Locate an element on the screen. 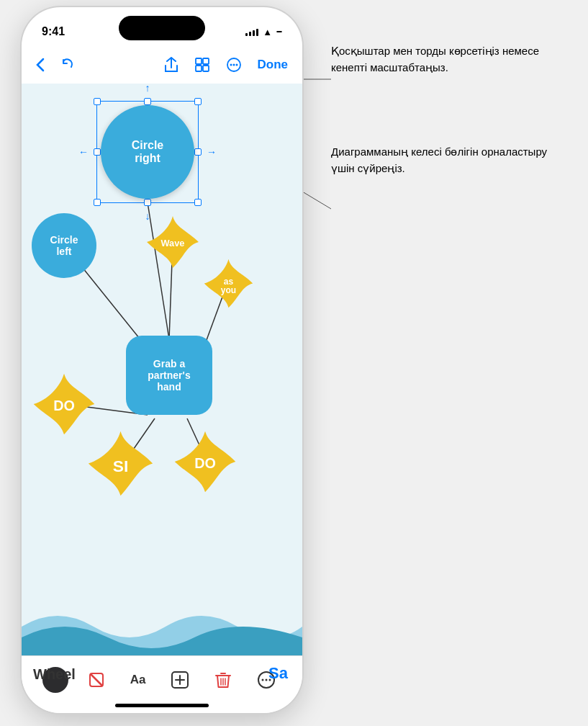 Image resolution: width=588 pixels, height=726 pixels. grab-label: Grab a partner's hand is located at coordinates (168, 375).